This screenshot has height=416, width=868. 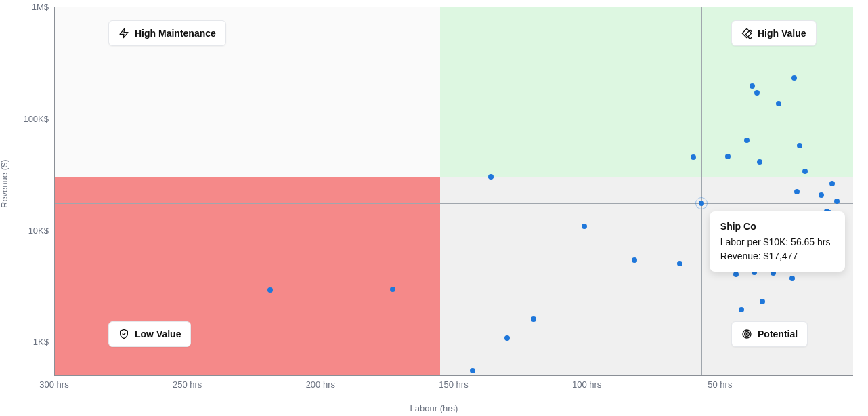 I want to click on quadrant-label: High Value, so click(x=782, y=33).